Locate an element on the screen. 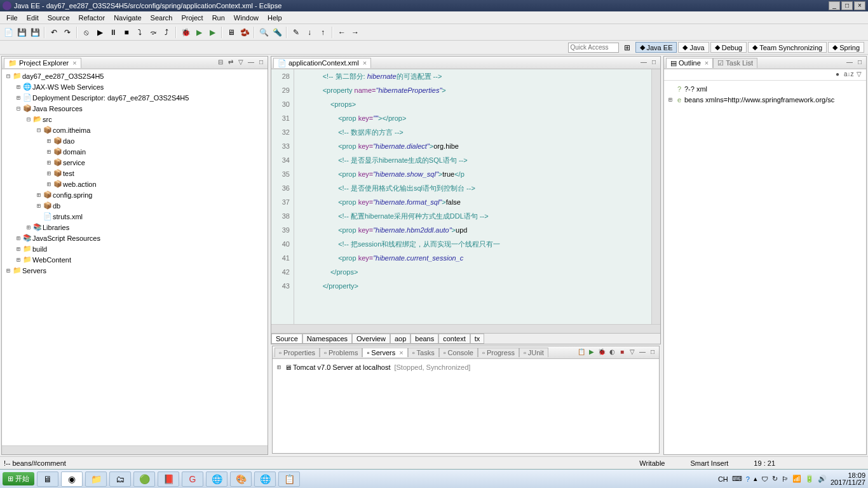  bottom-tab-properties: ▫Properties is located at coordinates (297, 352).